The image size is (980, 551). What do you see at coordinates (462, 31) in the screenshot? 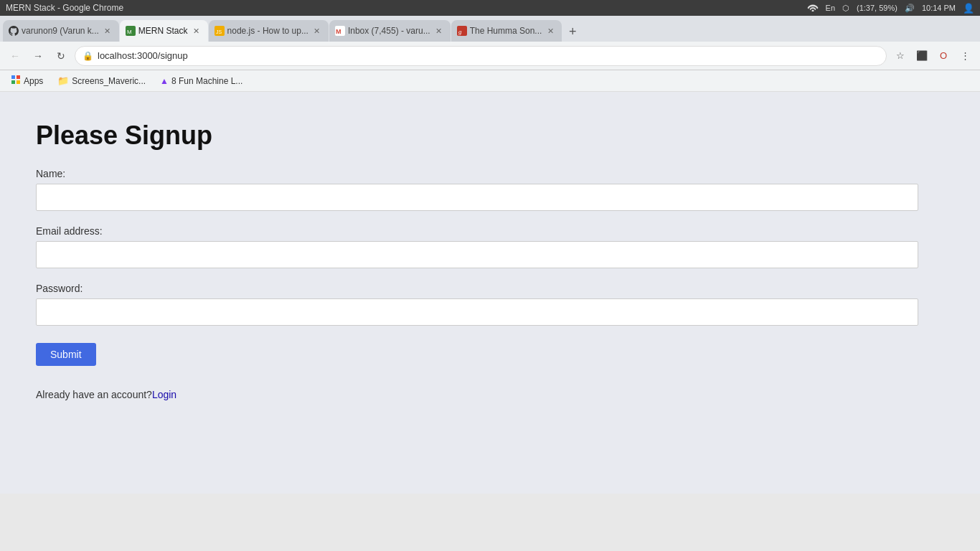
I see `tab-favicon-humma: g` at bounding box center [462, 31].